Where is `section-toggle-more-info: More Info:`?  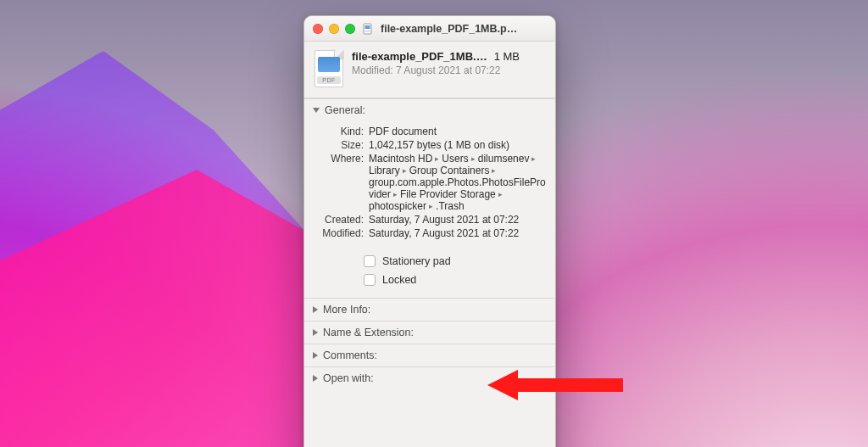
section-toggle-more-info: More Info: is located at coordinates (430, 310).